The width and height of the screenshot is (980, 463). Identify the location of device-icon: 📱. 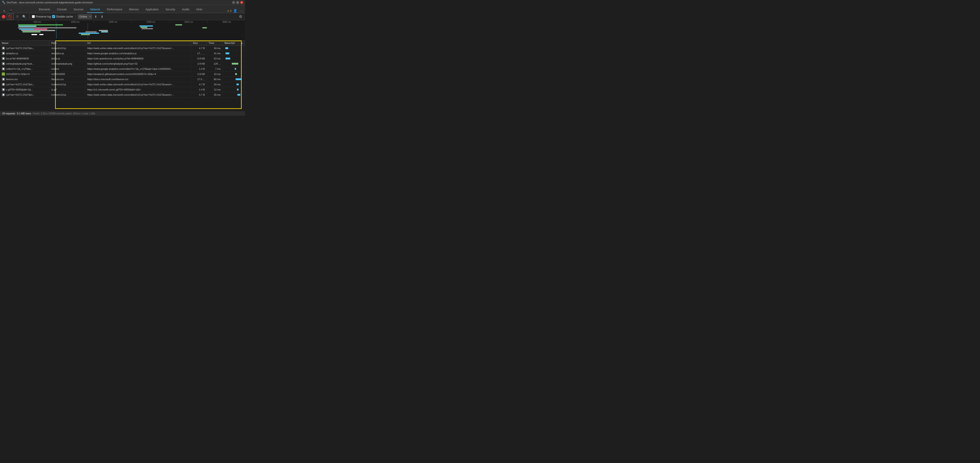
(11, 11).